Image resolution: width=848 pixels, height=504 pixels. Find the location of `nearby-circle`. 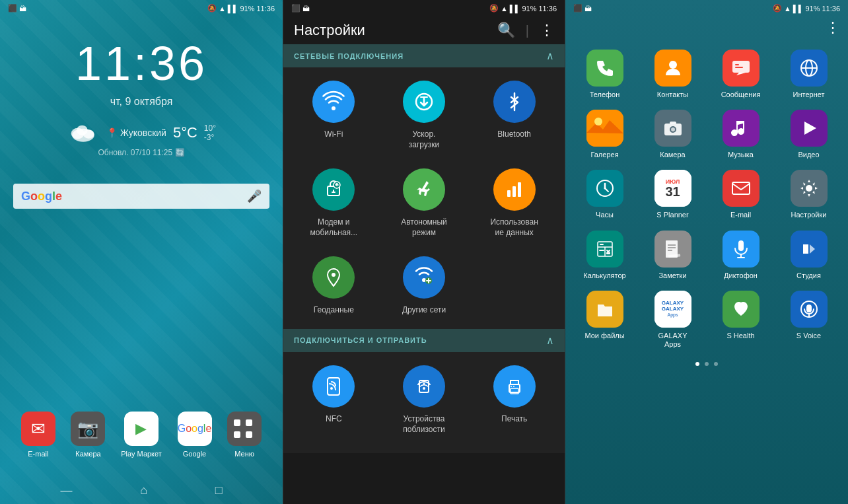

nearby-circle is located at coordinates (424, 386).